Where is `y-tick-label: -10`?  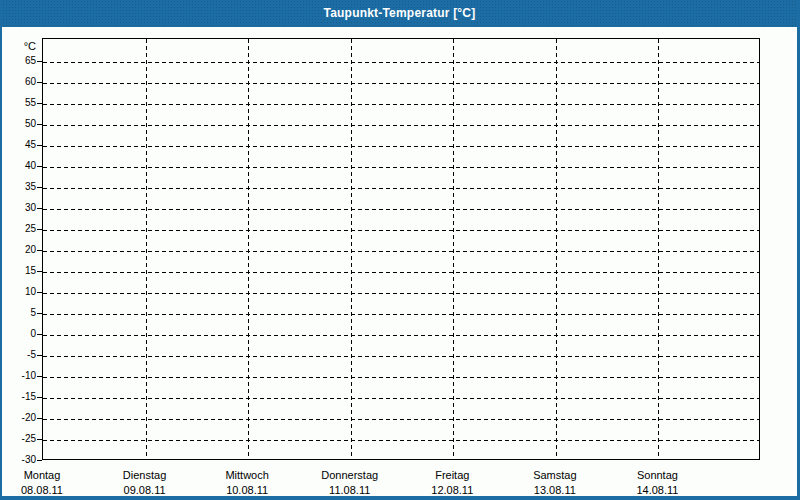
y-tick-label: -10 is located at coordinates (19, 376).